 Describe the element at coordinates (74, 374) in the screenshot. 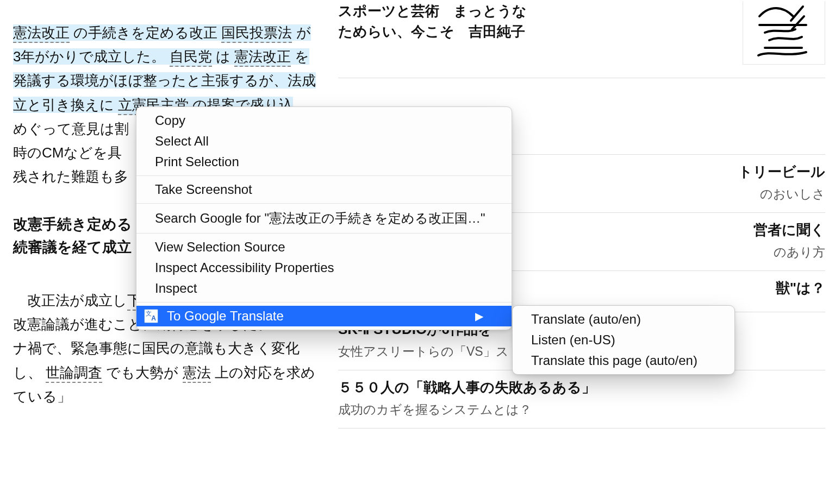

I see `linked-term: 世論調査` at that location.